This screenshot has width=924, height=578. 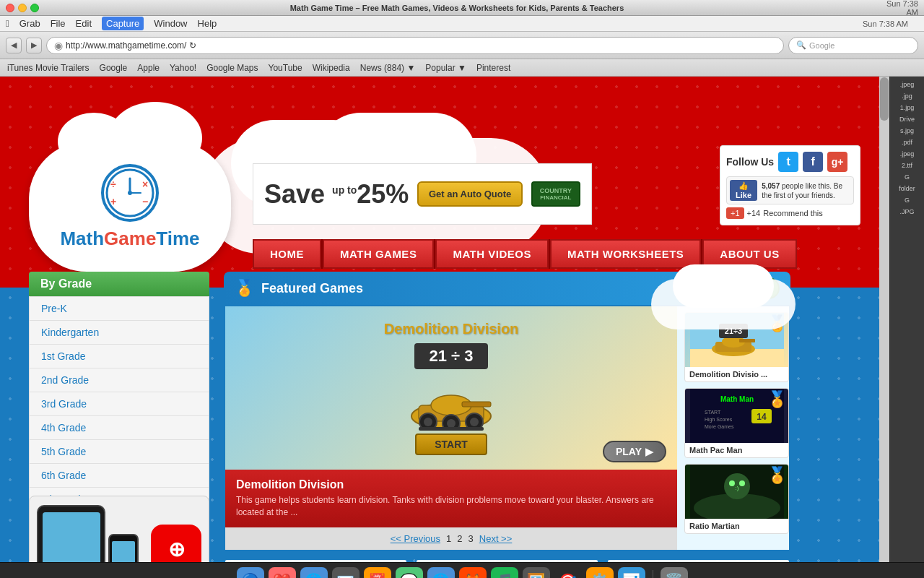 I want to click on nav-math-worksheets: MATH WORKSHEETS, so click(x=625, y=254).